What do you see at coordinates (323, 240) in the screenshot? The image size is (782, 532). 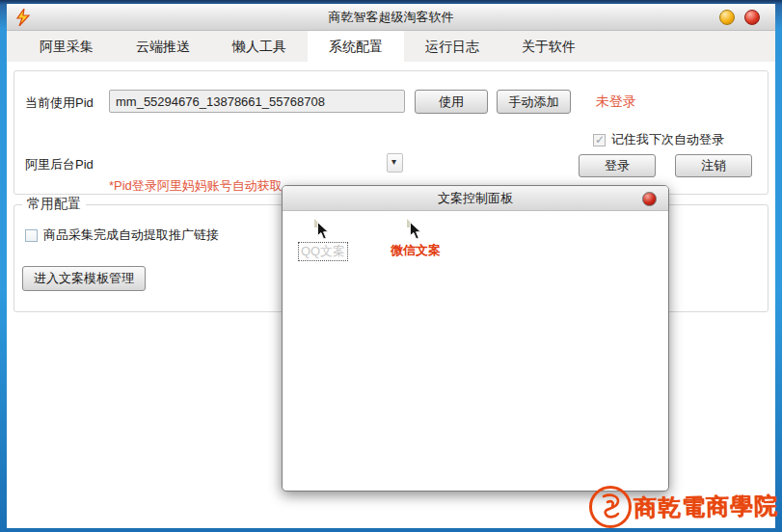 I see `qq-copywriting-item: QQ文案` at bounding box center [323, 240].